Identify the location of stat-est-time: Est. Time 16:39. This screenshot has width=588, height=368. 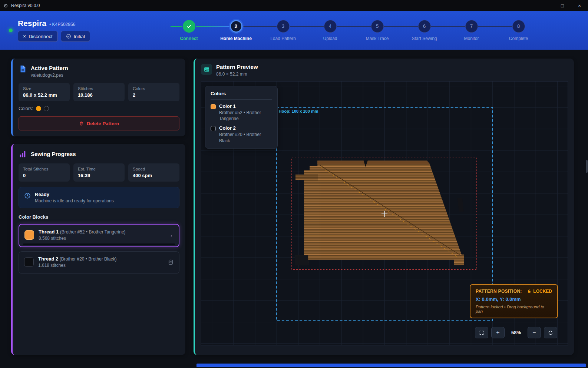
(99, 173).